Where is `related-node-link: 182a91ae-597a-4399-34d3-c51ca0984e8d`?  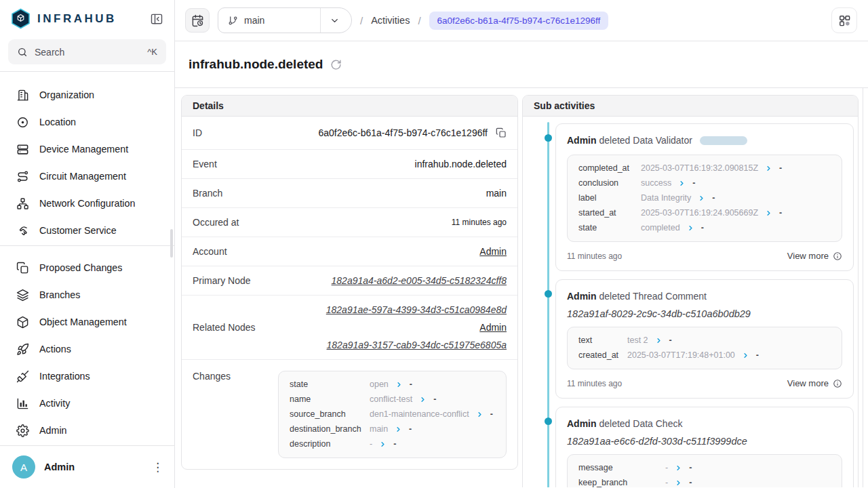 related-node-link: 182a91ae-597a-4399-34d3-c51ca0984e8d is located at coordinates (416, 310).